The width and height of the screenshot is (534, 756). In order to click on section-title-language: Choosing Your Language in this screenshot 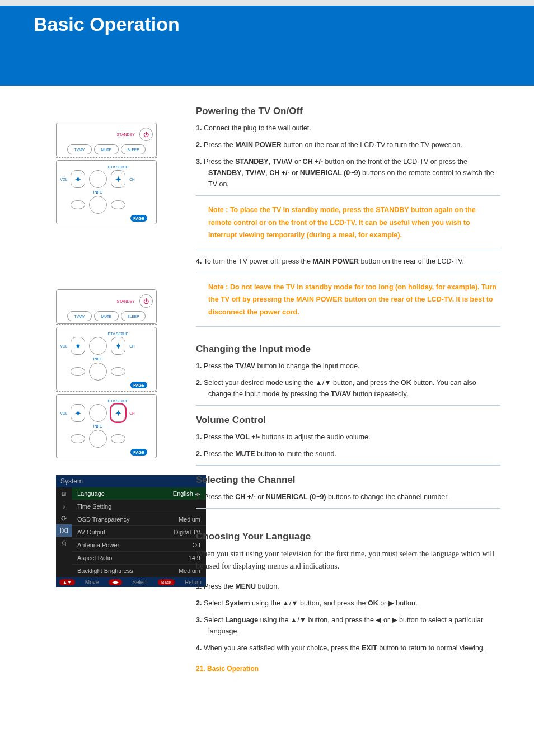, I will do `click(348, 537)`.